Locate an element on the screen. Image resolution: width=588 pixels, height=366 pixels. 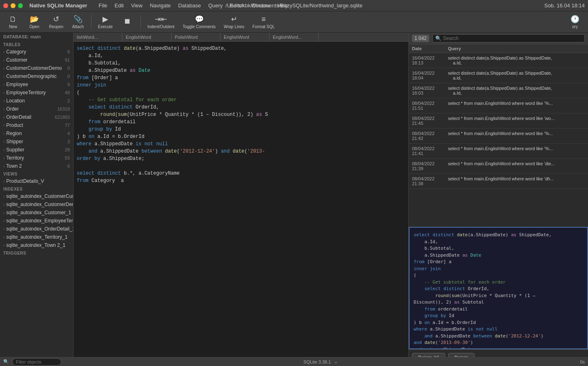
sidebar-item-product: ›Product 77 is located at coordinates (37, 125).